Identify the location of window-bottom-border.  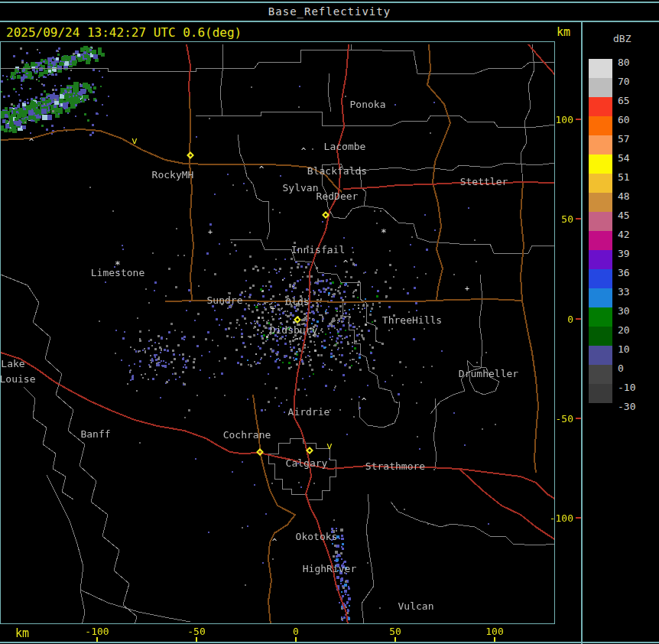
(330, 642).